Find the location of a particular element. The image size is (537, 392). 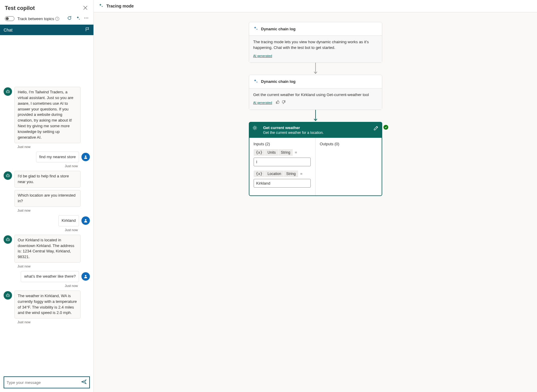

tracing-header: Tracing mode is located at coordinates (316, 6).